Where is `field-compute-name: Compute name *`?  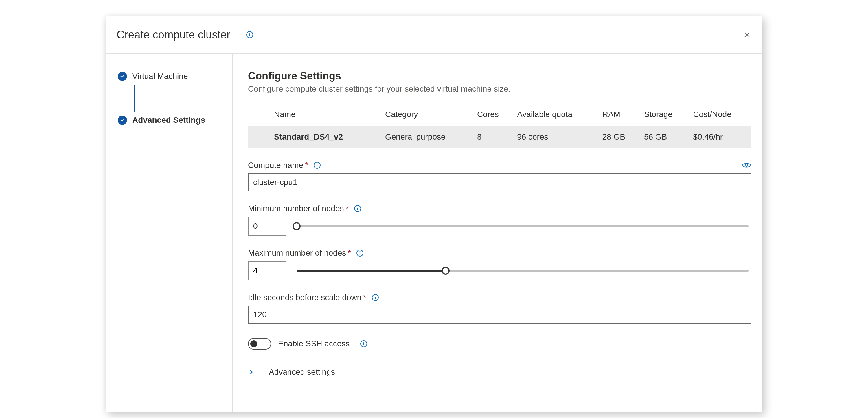 field-compute-name: Compute name * is located at coordinates (500, 176).